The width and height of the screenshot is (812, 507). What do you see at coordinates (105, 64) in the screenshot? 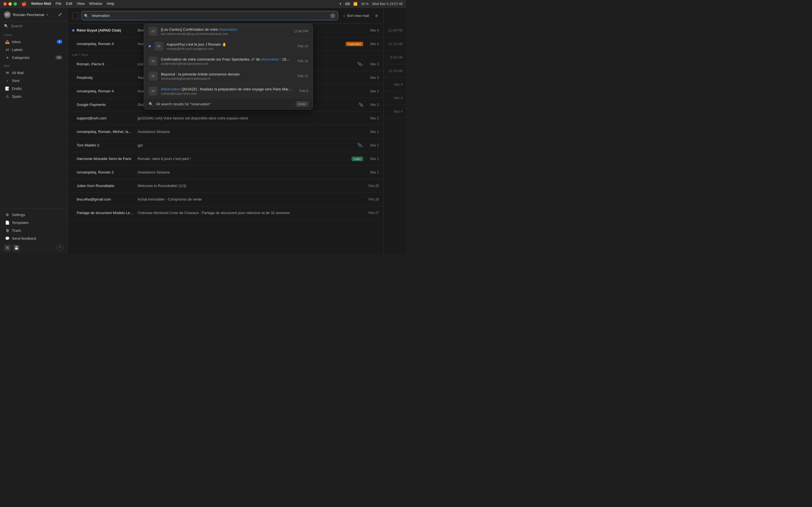
I see `email-sender-2: Romain, Pierre 6` at bounding box center [105, 64].